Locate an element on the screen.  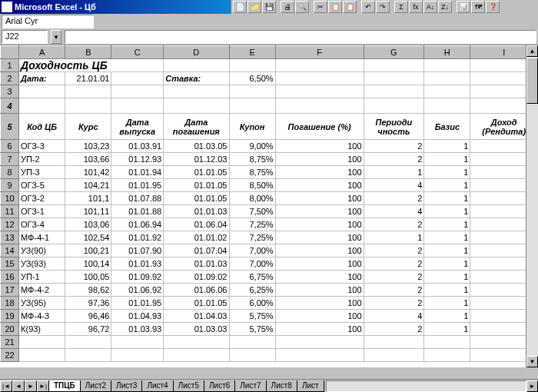
cell-maturity: 01.09.02 is located at coordinates (197, 277).